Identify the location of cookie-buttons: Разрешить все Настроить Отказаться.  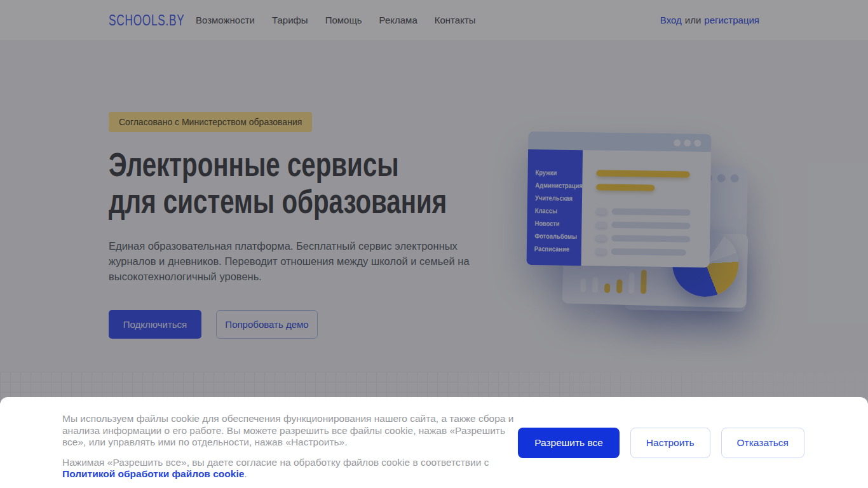
(661, 443).